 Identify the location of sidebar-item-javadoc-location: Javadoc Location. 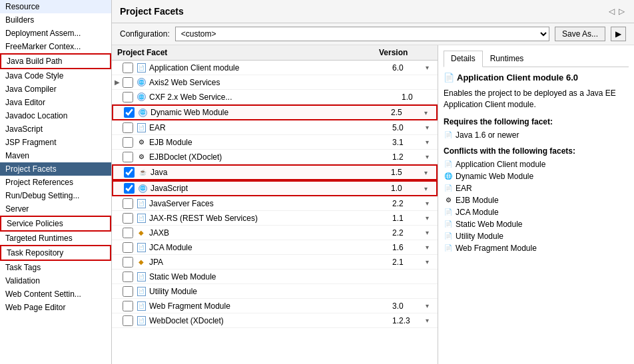
(56, 116).